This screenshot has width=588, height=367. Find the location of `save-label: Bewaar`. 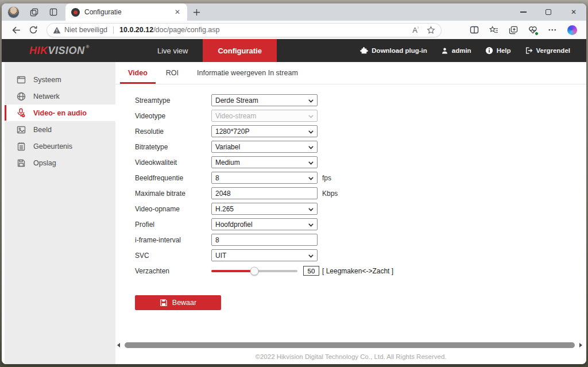

save-label: Bewaar is located at coordinates (184, 303).